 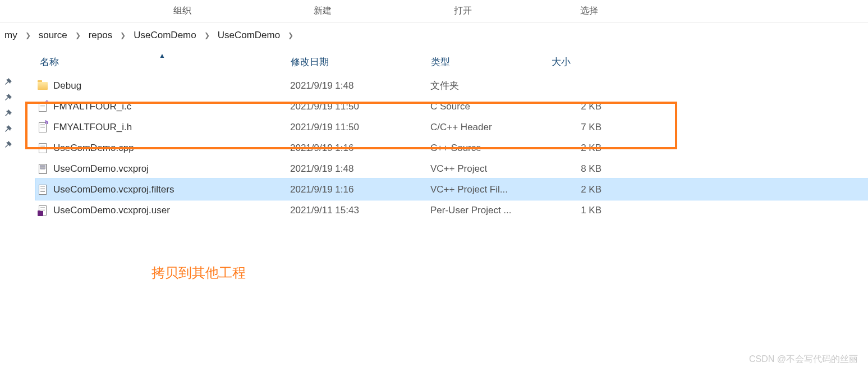 I want to click on cell-type: Per-User Project ..., so click(x=490, y=210).